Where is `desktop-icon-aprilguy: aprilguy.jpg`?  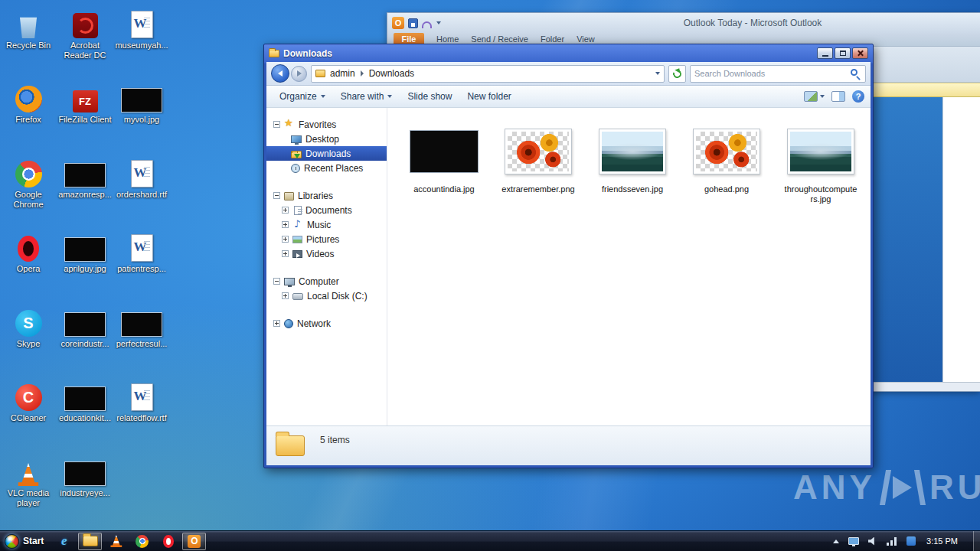 desktop-icon-aprilguy: aprilguy.jpg is located at coordinates (85, 252).